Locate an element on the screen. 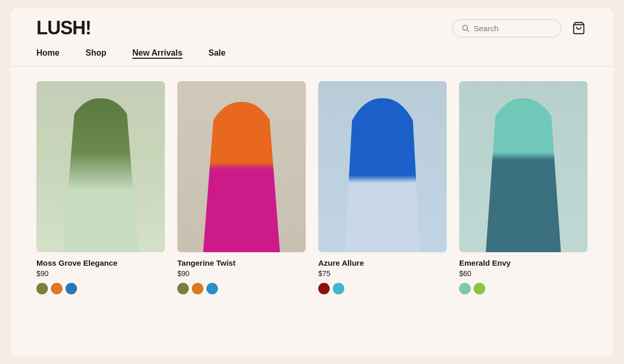 Image resolution: width=624 pixels, height=364 pixels. product-name: Tangerine Twist is located at coordinates (241, 263).